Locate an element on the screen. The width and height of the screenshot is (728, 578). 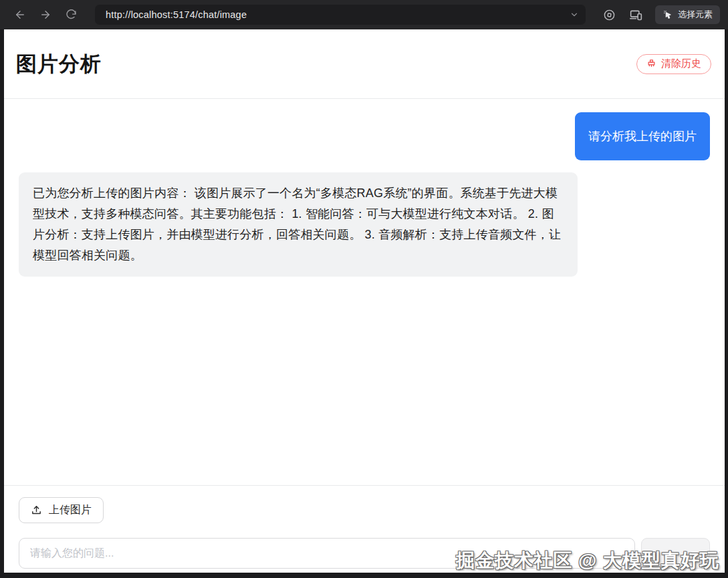
browser-toolbar: http://localhost:5174/chat/image 选择元素 is located at coordinates (364, 15).